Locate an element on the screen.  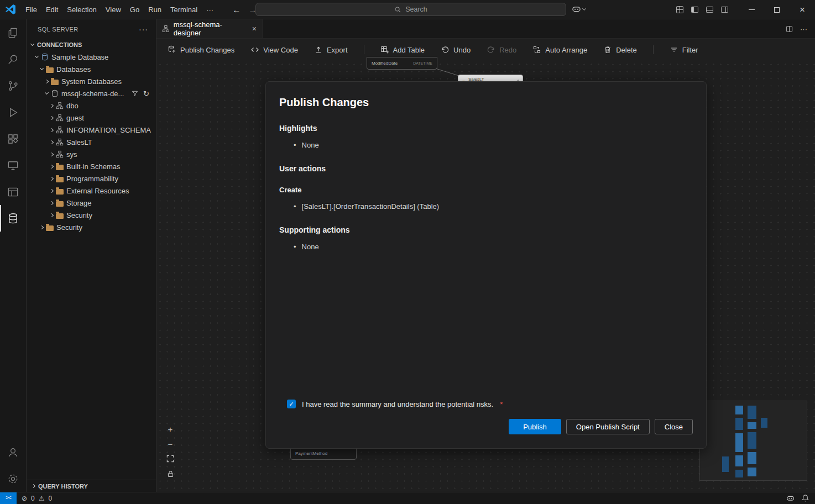
close-button: Close is located at coordinates (673, 427).